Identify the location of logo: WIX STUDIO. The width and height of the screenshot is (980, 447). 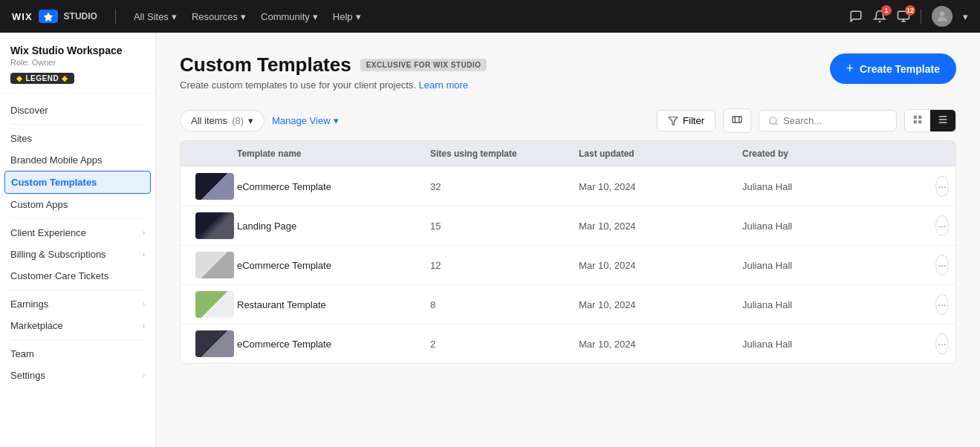
(55, 16).